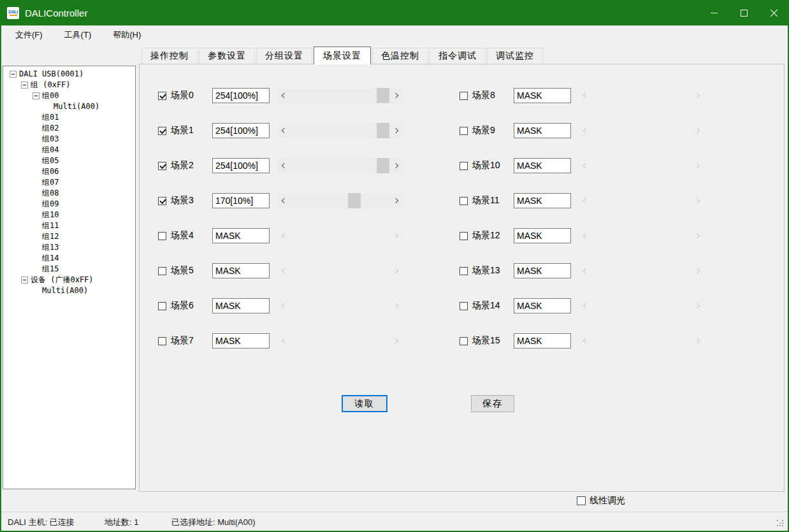 This screenshot has width=789, height=532. I want to click on tree-item: 设备 (广播0xFF), so click(69, 280).